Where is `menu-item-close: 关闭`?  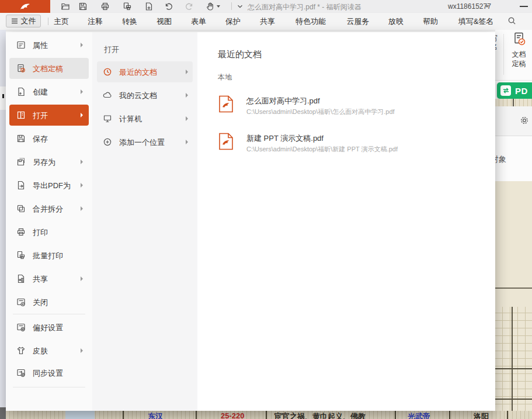 menu-item-close: 关闭 is located at coordinates (49, 302).